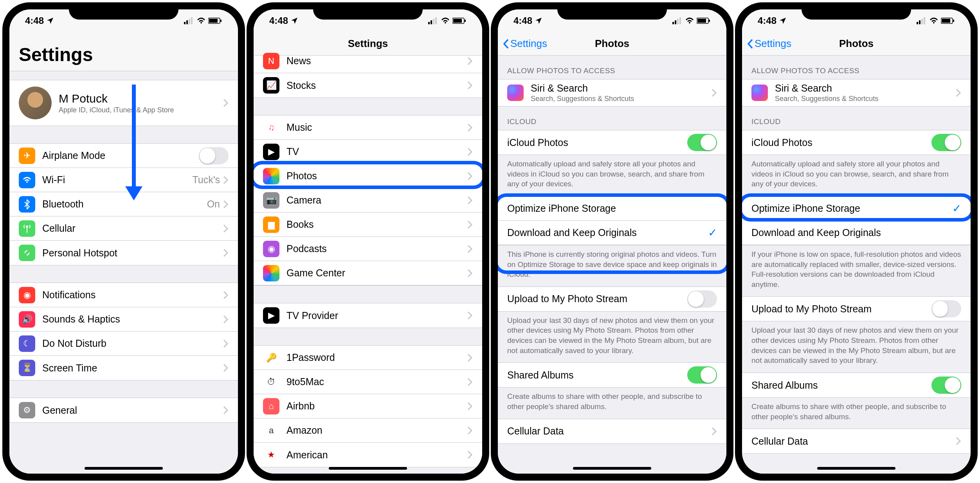 This screenshot has height=483, width=980. What do you see at coordinates (124, 410) in the screenshot?
I see `settings-row: ⚙General` at bounding box center [124, 410].